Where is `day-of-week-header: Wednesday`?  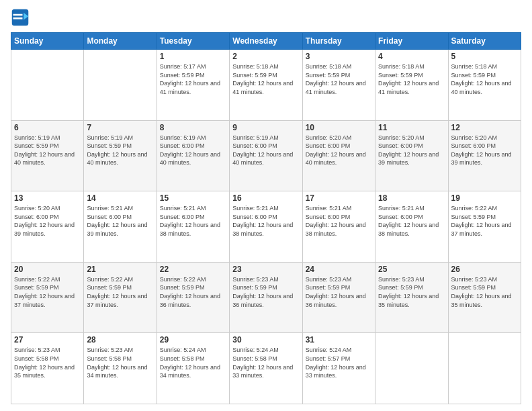 day-of-week-header: Wednesday is located at coordinates (266, 42).